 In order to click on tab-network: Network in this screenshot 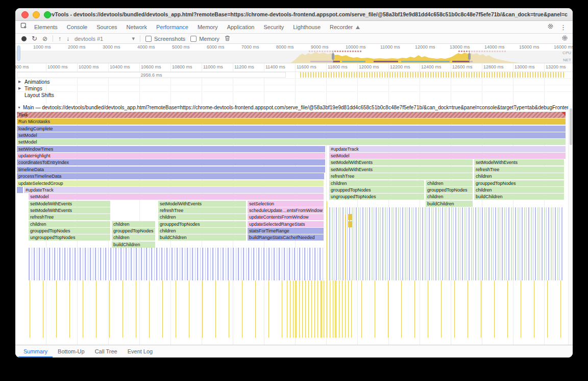, I will do `click(137, 27)`.